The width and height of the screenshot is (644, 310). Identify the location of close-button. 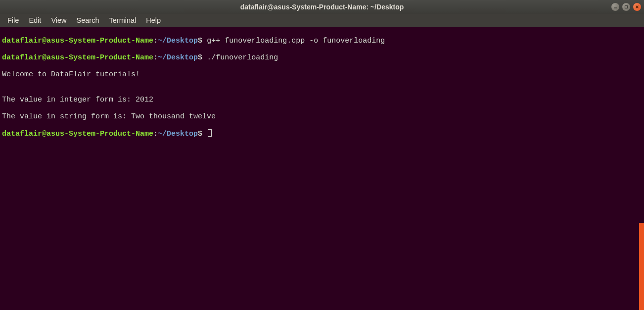
(637, 7).